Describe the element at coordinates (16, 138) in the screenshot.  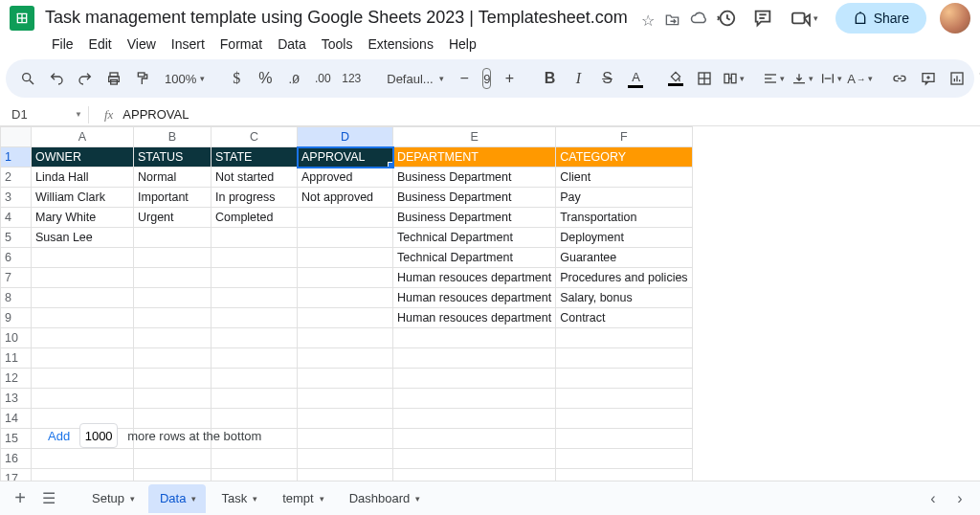
I see `select-all-corner` at that location.